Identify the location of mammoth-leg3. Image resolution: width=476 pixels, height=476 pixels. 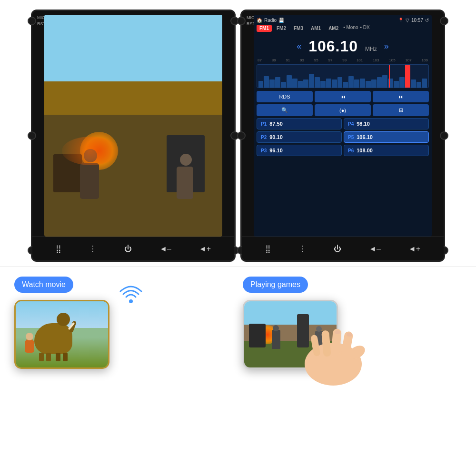
(65, 357).